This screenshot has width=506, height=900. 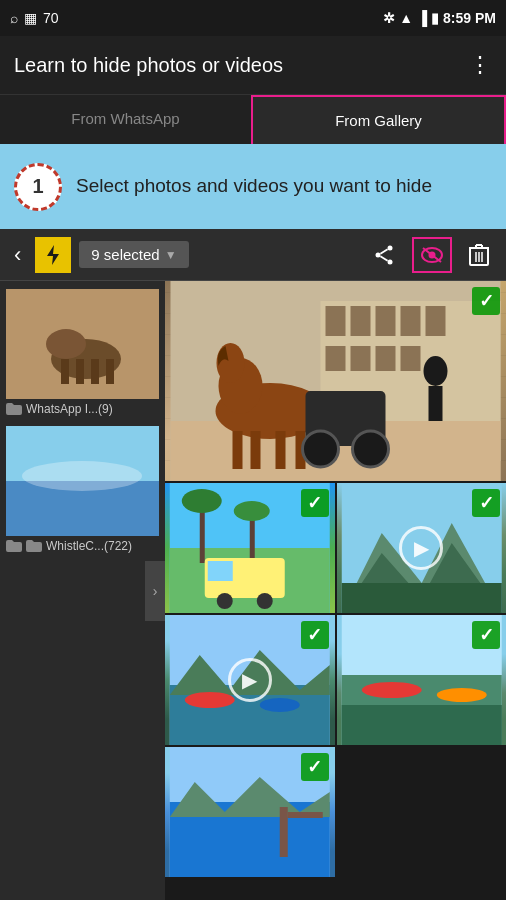 What do you see at coordinates (38, 187) in the screenshot?
I see `step-number: 1` at bounding box center [38, 187].